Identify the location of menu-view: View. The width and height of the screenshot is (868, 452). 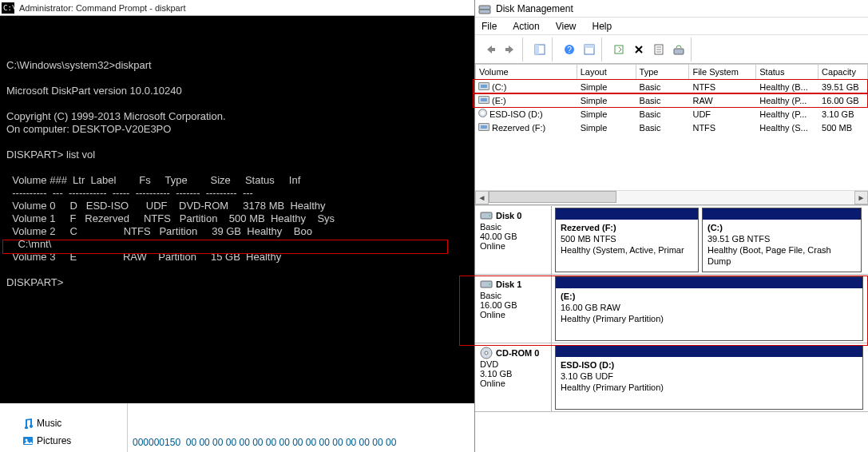
(566, 26).